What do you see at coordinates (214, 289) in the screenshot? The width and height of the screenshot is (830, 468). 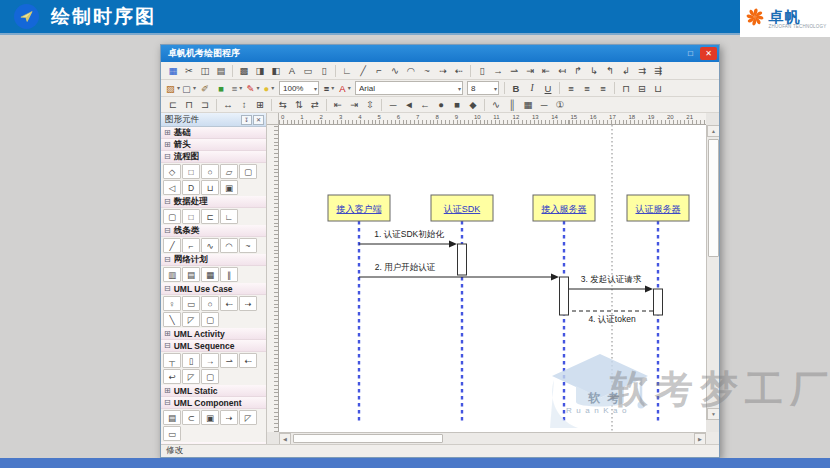 I see `section-header-UML Use Case: ⊟UML Use Case` at bounding box center [214, 289].